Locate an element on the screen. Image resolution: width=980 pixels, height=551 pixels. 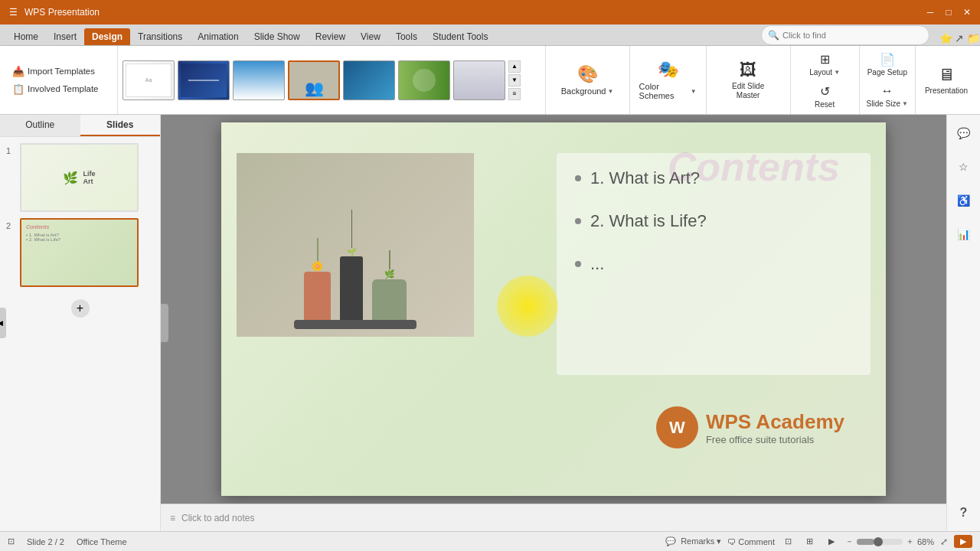
bullet-item-2: 2. What is Life? is located at coordinates (714, 221).